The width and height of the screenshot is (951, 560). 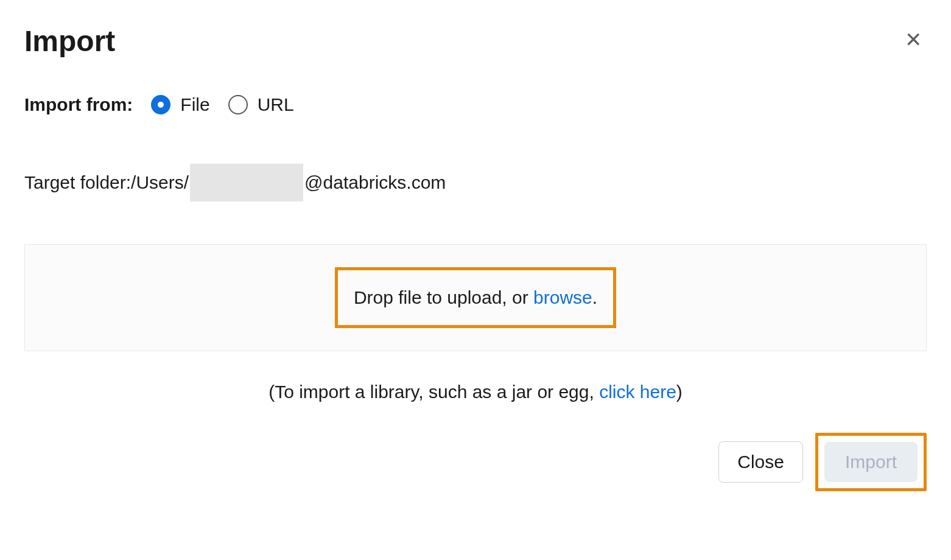 What do you see at coordinates (238, 105) in the screenshot?
I see `radio-unselected-icon` at bounding box center [238, 105].